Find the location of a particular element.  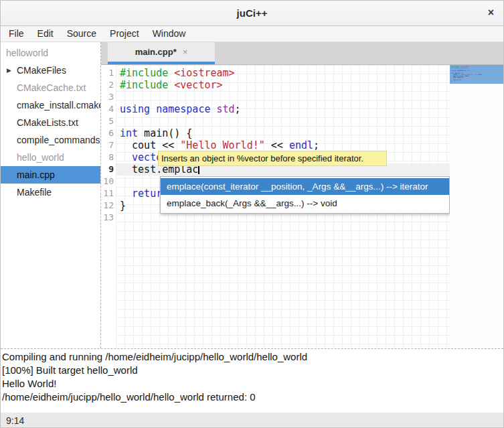

code-line: #include <vector> is located at coordinates (282, 85).